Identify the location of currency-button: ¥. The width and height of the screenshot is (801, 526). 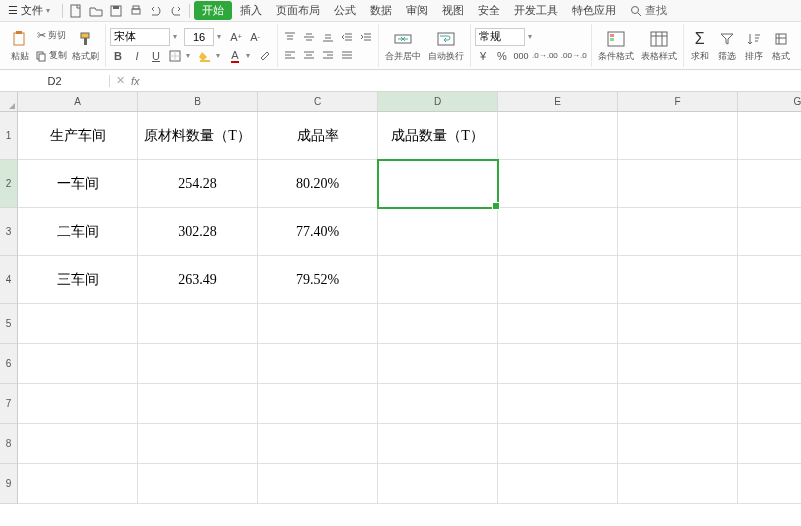
(483, 56).